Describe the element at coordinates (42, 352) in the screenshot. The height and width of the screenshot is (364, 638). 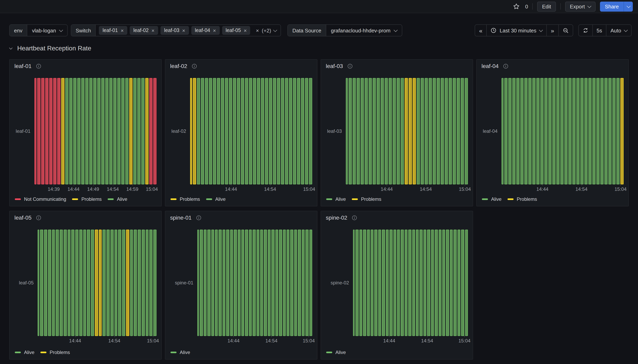
I see `panel-legend: AliveProblems` at that location.